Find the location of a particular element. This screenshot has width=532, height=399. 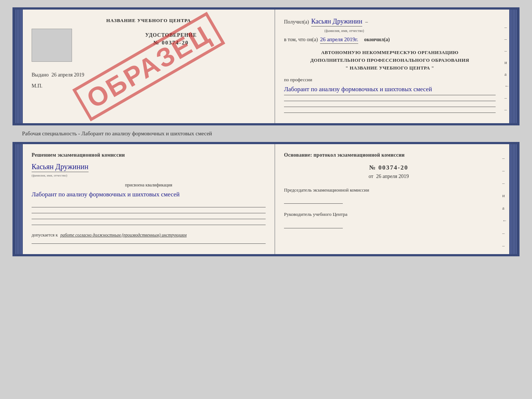

org-line2: ДОПОЛНИТЕЛЬНОГО ПРОФЕССИОНАЛЬНОГО ОБРАЗО… is located at coordinates (390, 60).